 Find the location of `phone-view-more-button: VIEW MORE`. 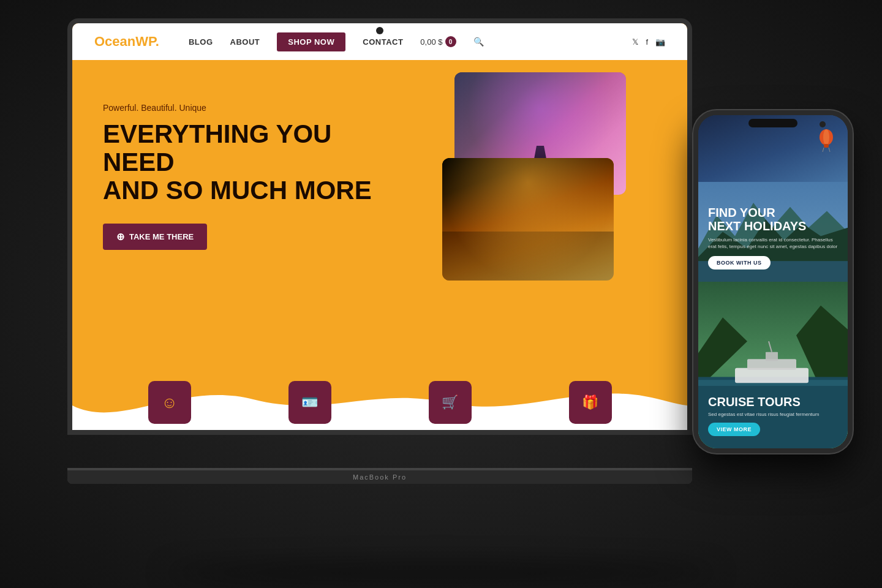

phone-view-more-button: VIEW MORE is located at coordinates (734, 429).